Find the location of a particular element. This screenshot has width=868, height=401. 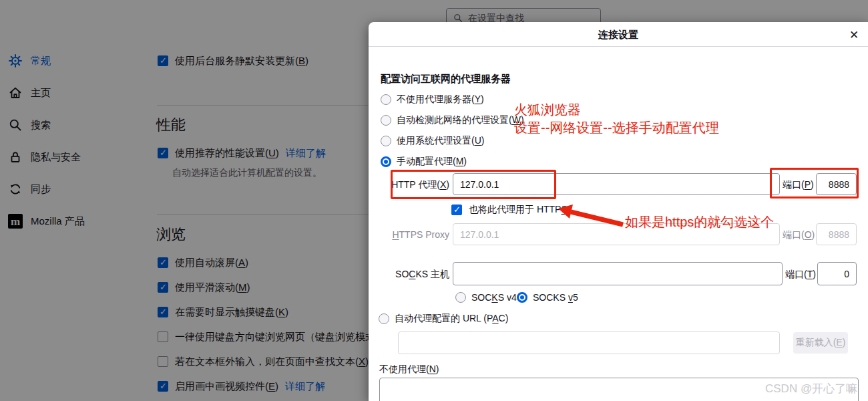

annotation-line: 火狐浏览器 is located at coordinates (617, 110).